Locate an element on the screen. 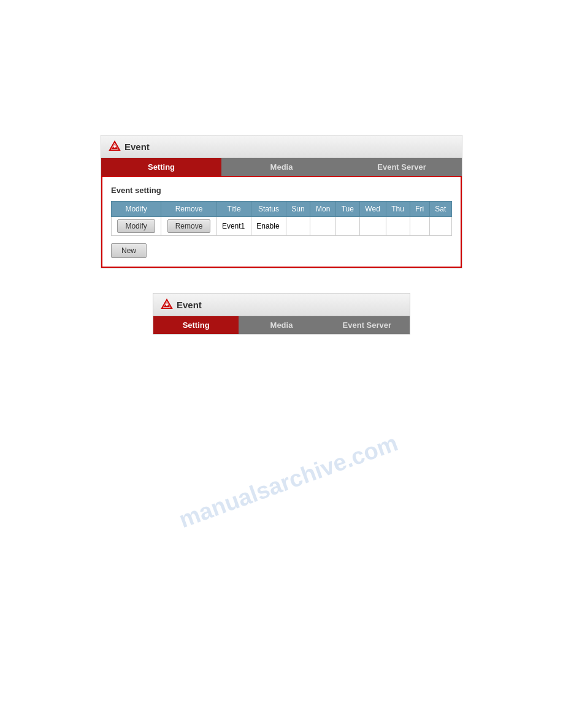 Image resolution: width=563 pixels, height=728 pixels. row-status-cell: Enable is located at coordinates (269, 227).